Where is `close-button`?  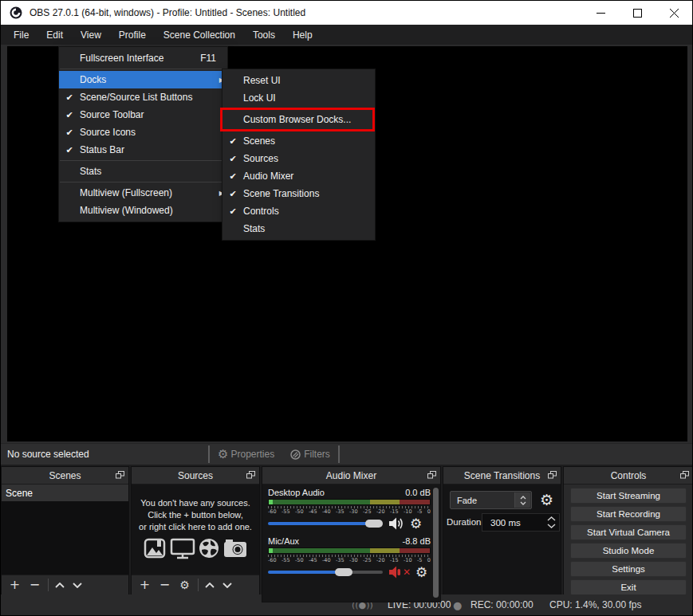 close-button is located at coordinates (674, 13).